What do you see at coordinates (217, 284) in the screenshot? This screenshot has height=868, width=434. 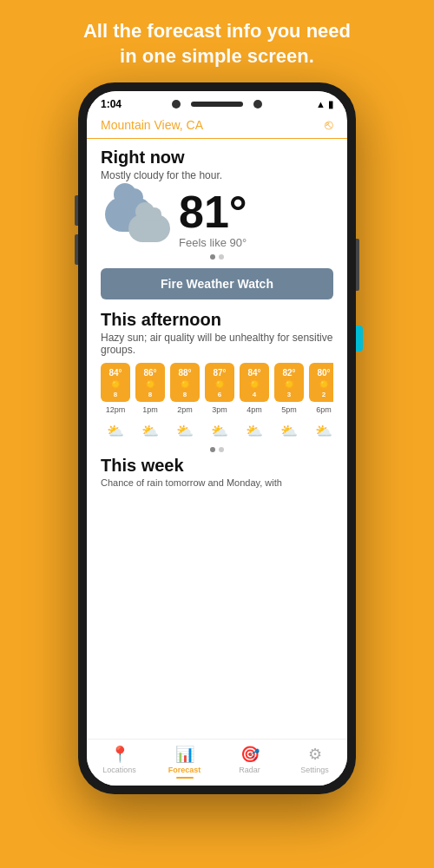 I see `alert-button: Fire Weather Watch` at bounding box center [217, 284].